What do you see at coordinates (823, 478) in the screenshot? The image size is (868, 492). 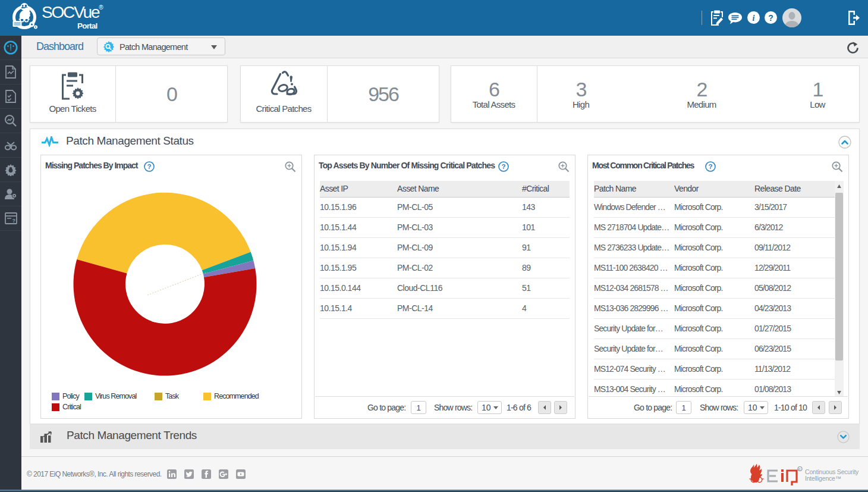 I see `svg-text: Intelligence™` at bounding box center [823, 478].